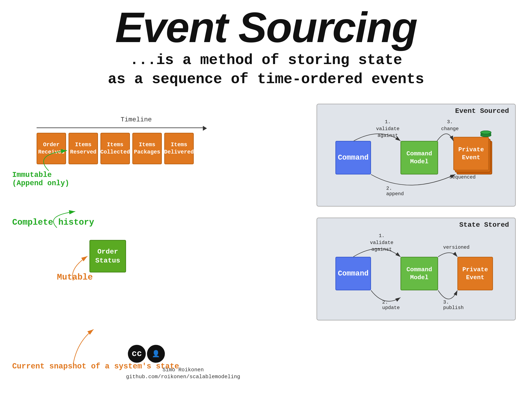 The height and width of the screenshot is (403, 532). What do you see at coordinates (474, 157) in the screenshot?
I see `d1-private-event-stack: PrivateEvent` at bounding box center [474, 157].